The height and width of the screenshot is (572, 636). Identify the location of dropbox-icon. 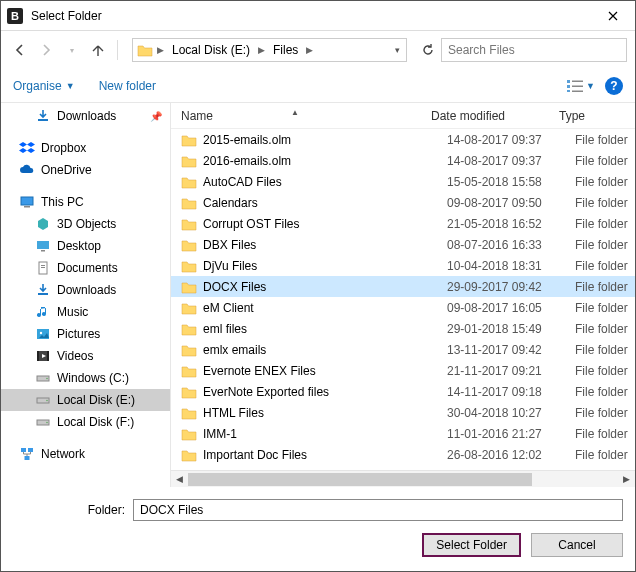
(27, 148).